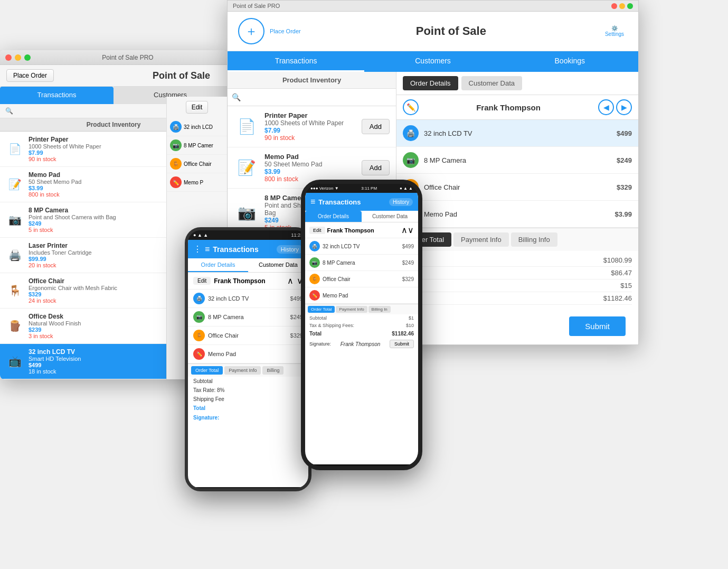  Describe the element at coordinates (362, 329) in the screenshot. I see `iphone-content: ≡ Transactions History Order Details Cus…` at that location.